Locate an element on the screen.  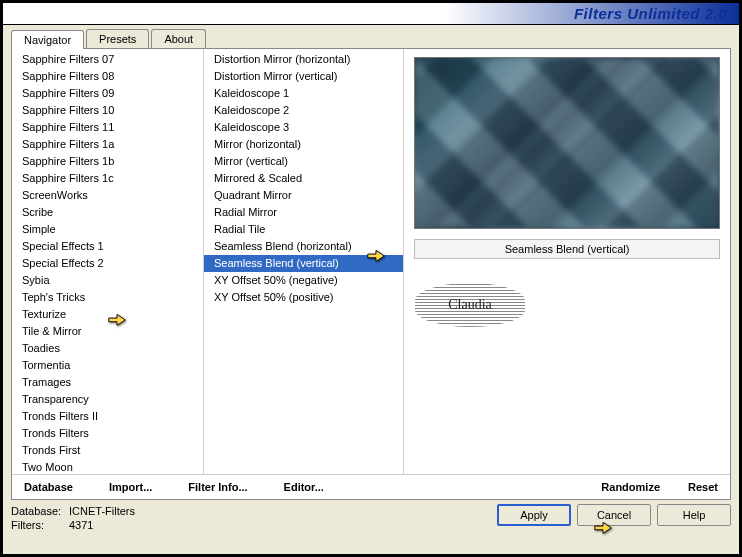
status-row: Database:ICNET-Filters Filters:4371 Appl… is located at coordinates (371, 518).